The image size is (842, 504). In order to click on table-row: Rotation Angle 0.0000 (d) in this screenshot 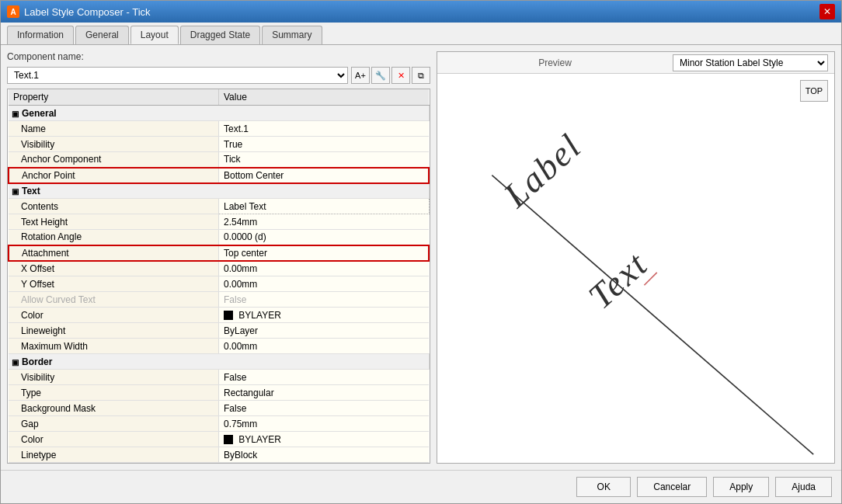, I will do `click(219, 238)`.